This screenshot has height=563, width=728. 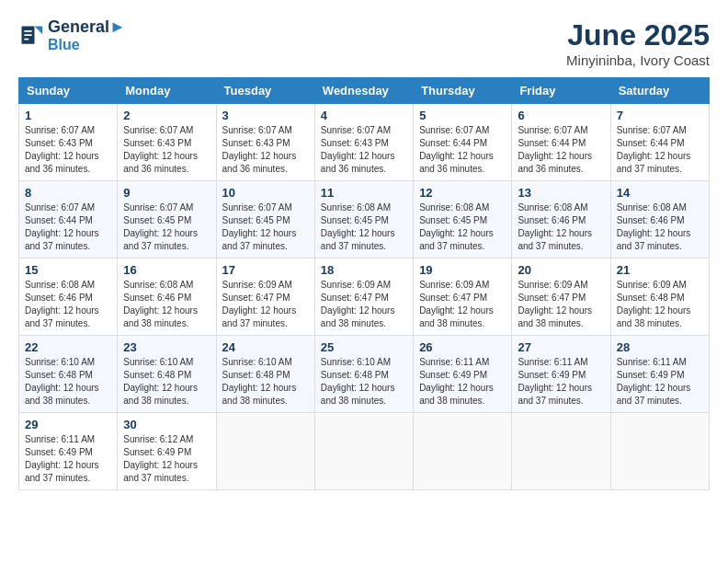 What do you see at coordinates (462, 348) in the screenshot?
I see `day-number: 26` at bounding box center [462, 348].